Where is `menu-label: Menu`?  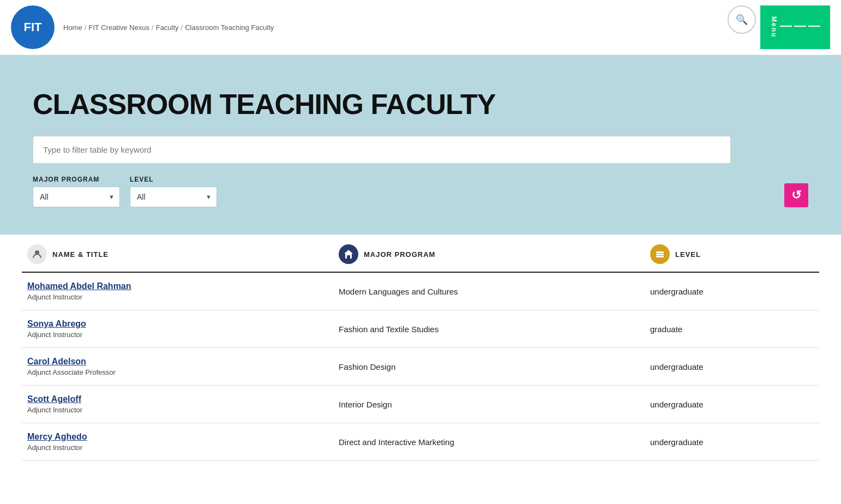
menu-label: Menu is located at coordinates (774, 27).